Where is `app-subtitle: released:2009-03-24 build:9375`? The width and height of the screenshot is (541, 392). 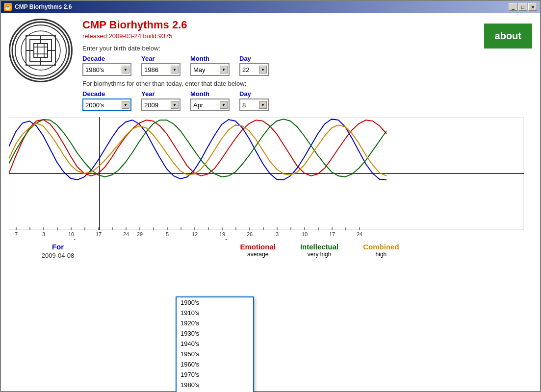
app-subtitle: released:2009-03-24 build:9375 is located at coordinates (279, 36).